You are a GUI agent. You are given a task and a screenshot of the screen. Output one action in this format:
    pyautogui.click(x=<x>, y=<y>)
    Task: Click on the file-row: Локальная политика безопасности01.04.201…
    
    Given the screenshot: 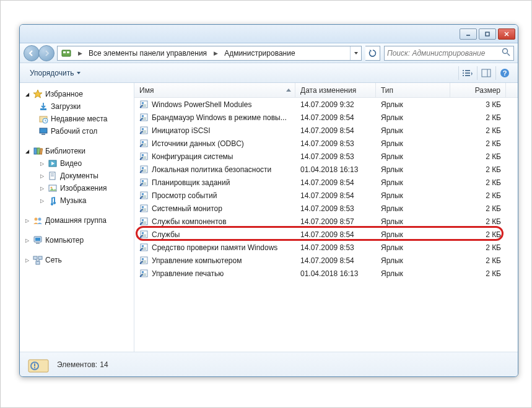 What is the action you would take?
    pyautogui.click(x=326, y=170)
    